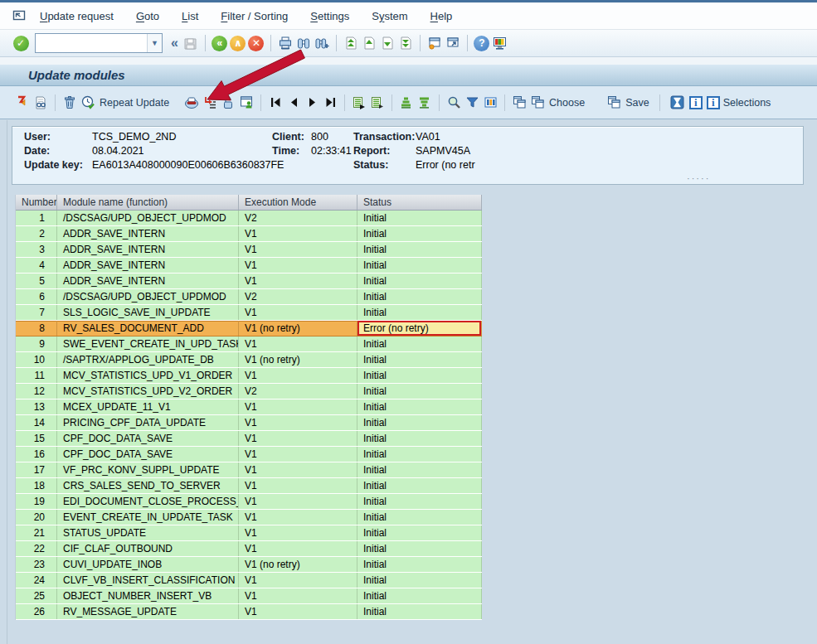  Describe the element at coordinates (249, 534) in the screenshot. I see `table-row: 21STATUS_UPDATEV1Initial` at that location.